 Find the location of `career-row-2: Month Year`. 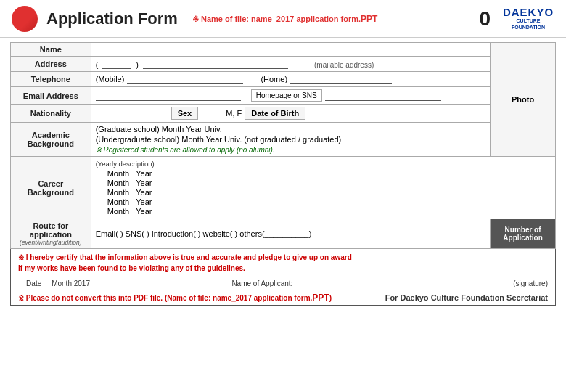

career-row-2: Month Year is located at coordinates (324, 183).